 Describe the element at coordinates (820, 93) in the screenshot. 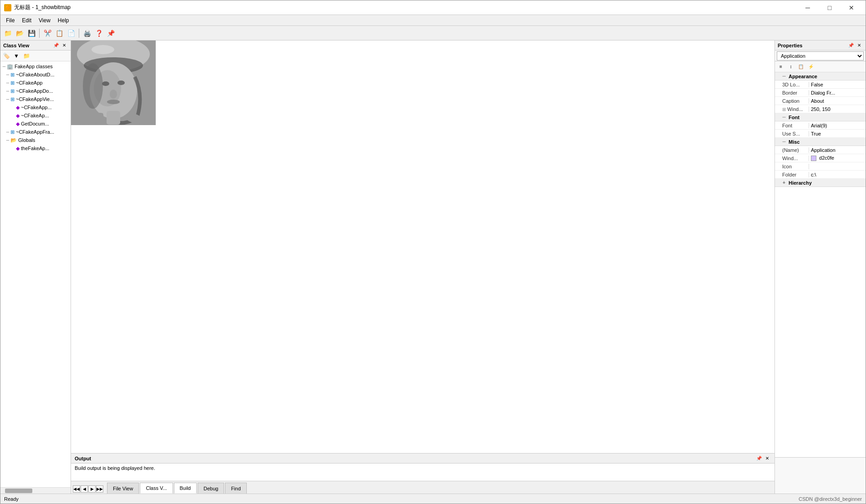

I see `prop-border: Border Dialog Fr...` at that location.